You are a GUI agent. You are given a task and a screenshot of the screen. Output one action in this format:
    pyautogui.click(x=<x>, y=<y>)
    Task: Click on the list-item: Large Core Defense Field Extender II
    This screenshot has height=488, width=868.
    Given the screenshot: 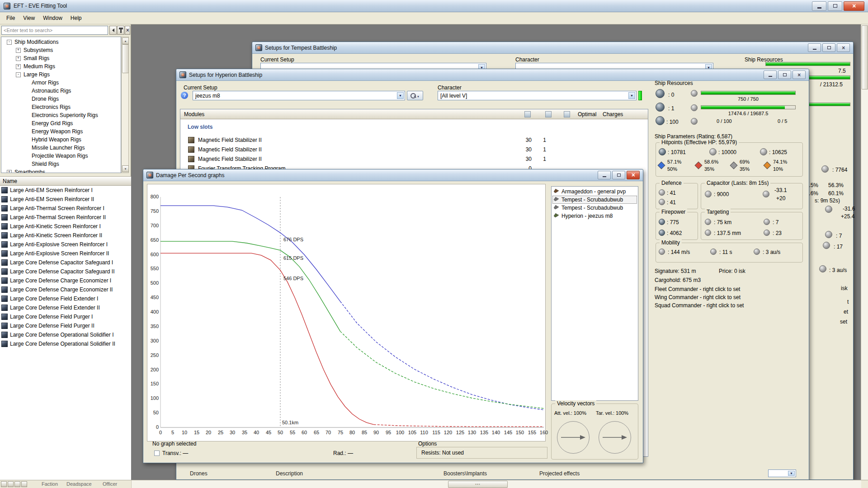 What is the action you would take?
    pyautogui.click(x=66, y=308)
    